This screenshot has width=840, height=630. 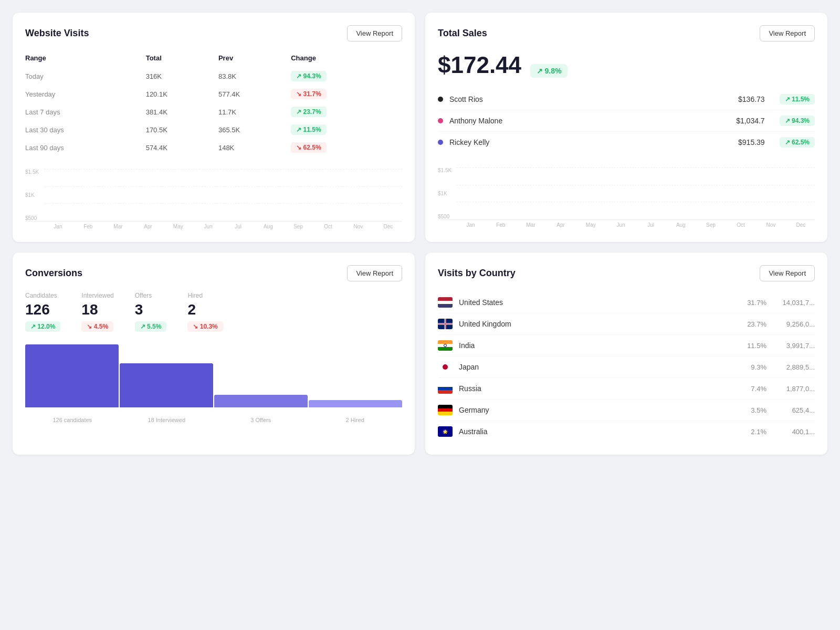 I want to click on sales-x-label: Sep, so click(x=711, y=225).